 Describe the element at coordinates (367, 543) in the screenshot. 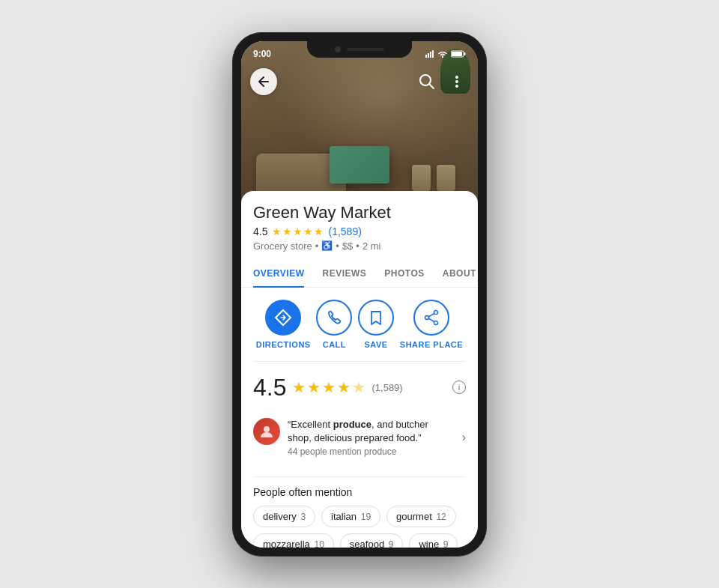

I see `tag-seafood-word: seafood` at that location.